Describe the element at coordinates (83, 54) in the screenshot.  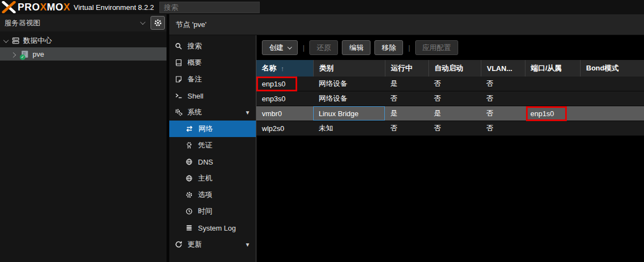
I see `tree-item-pve: ✓ pve` at that location.